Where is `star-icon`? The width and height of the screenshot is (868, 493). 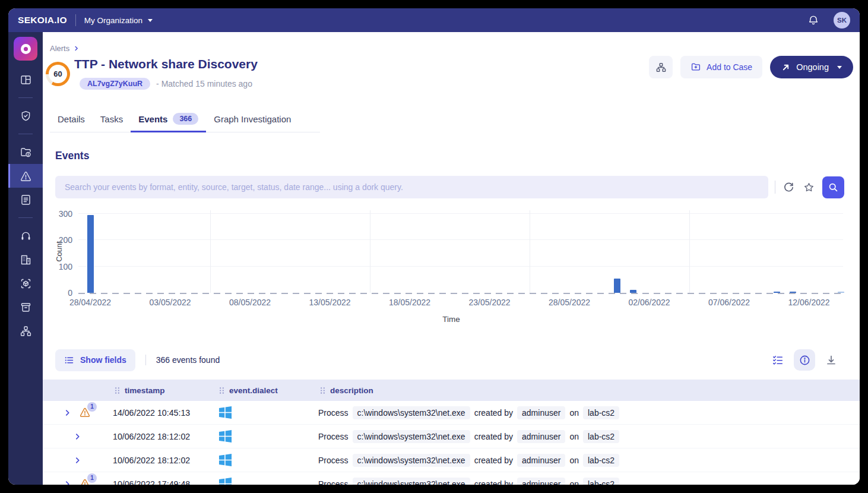 star-icon is located at coordinates (809, 188).